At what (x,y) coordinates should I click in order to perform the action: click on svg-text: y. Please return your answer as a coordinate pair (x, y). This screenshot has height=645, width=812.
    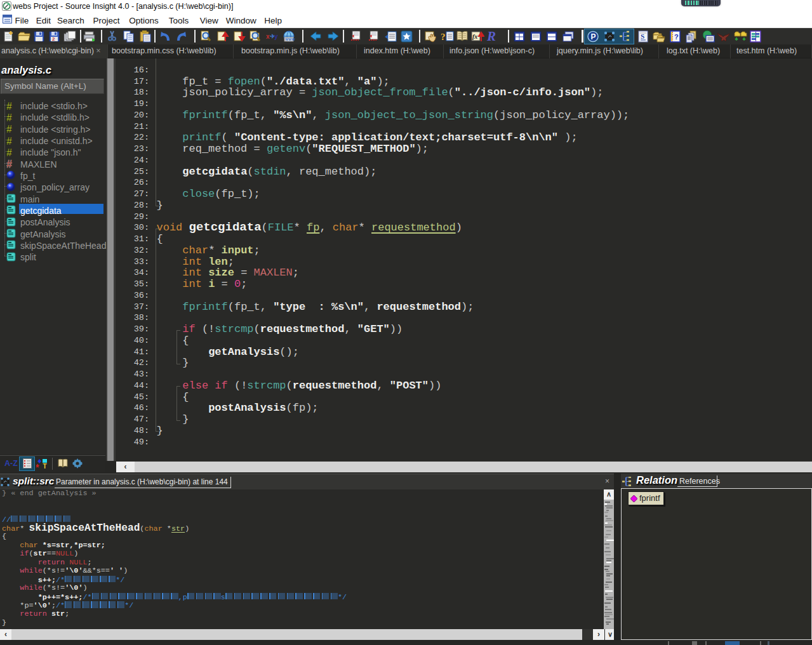
    Looking at the image, I should click on (276, 37).